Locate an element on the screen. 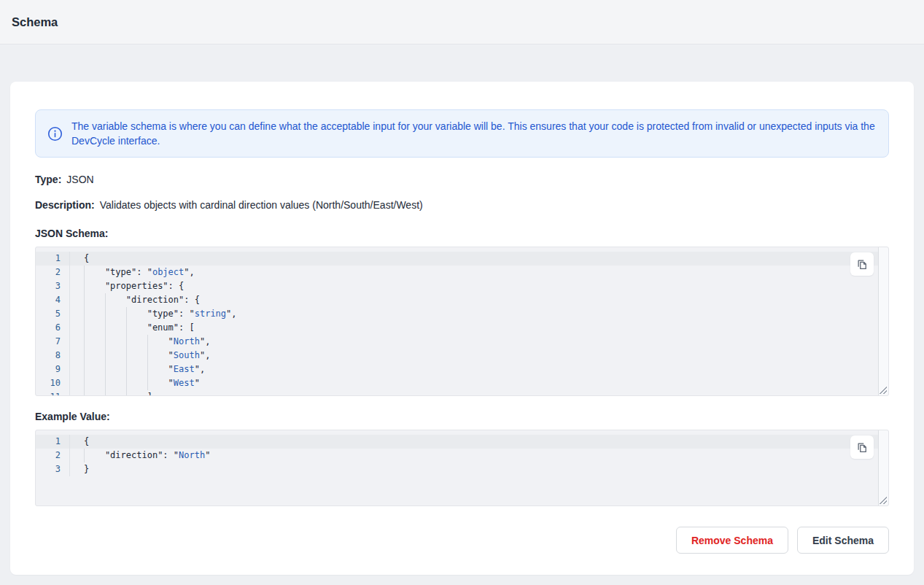 The height and width of the screenshot is (585, 924). page-title: Schema is located at coordinates (35, 22).